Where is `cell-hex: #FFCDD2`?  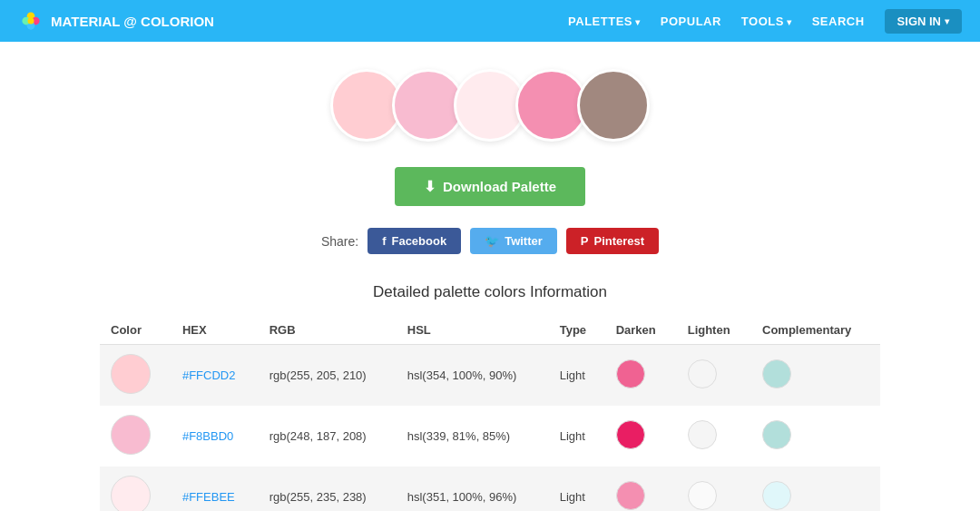
cell-hex: #FFCDD2 is located at coordinates (215, 376).